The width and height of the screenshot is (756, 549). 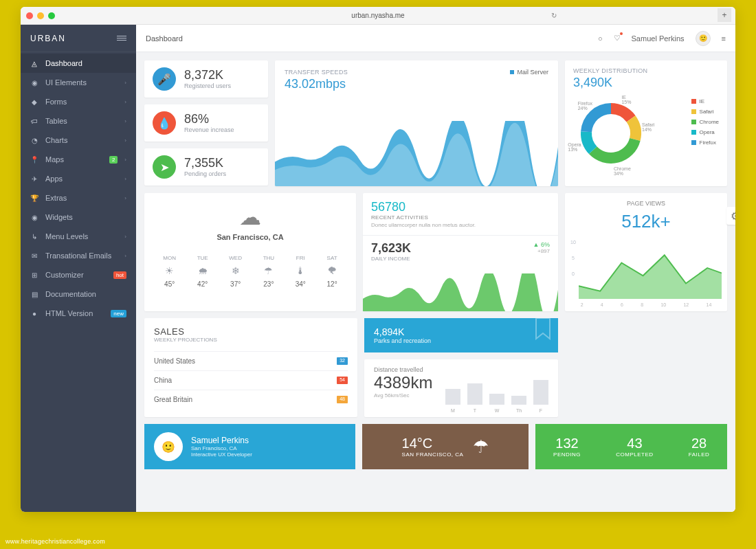 What do you see at coordinates (209, 119) in the screenshot?
I see `kpi-value: 86%` at bounding box center [209, 119].